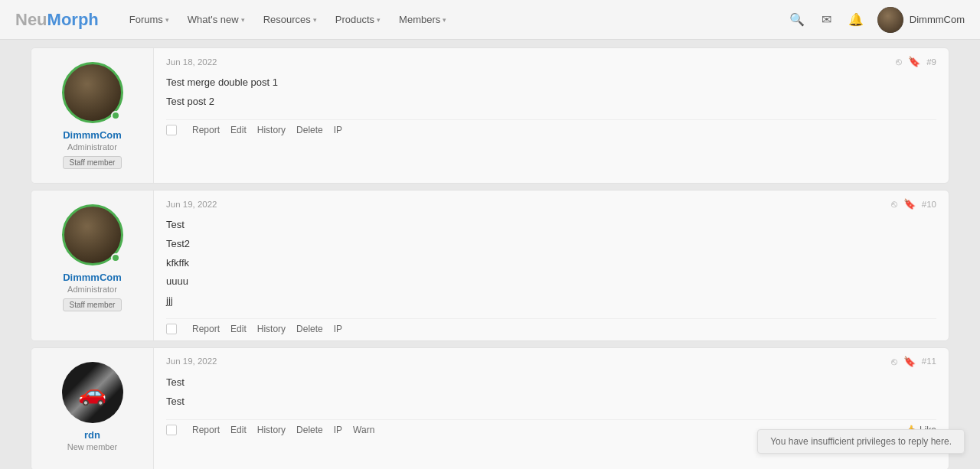 This screenshot has height=469, width=980. Describe the element at coordinates (31, 20) in the screenshot. I see `logo-neu: Neu` at that location.